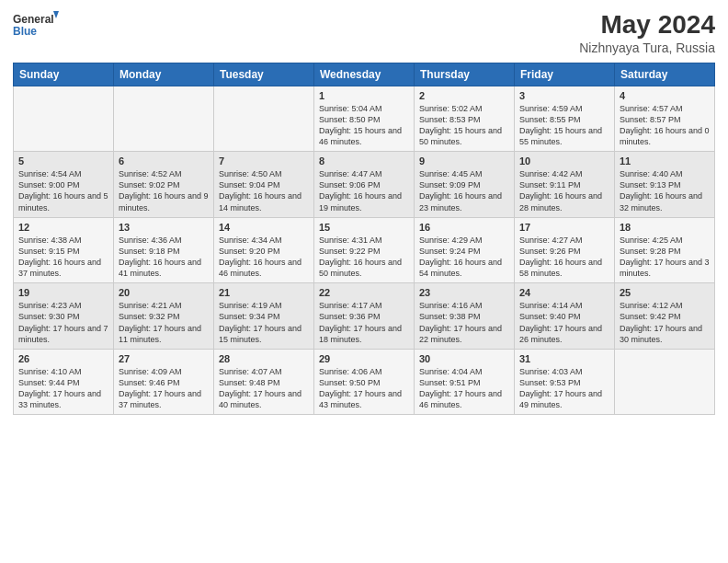 The height and width of the screenshot is (563, 728). Describe the element at coordinates (63, 359) in the screenshot. I see `day-number: 26` at that location.